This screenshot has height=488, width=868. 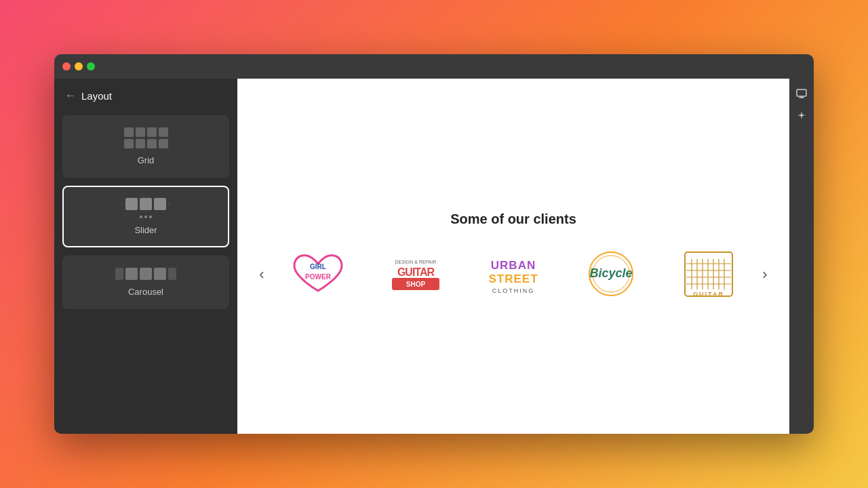 What do you see at coordinates (145, 230) in the screenshot?
I see `slider-label: Slider` at bounding box center [145, 230].